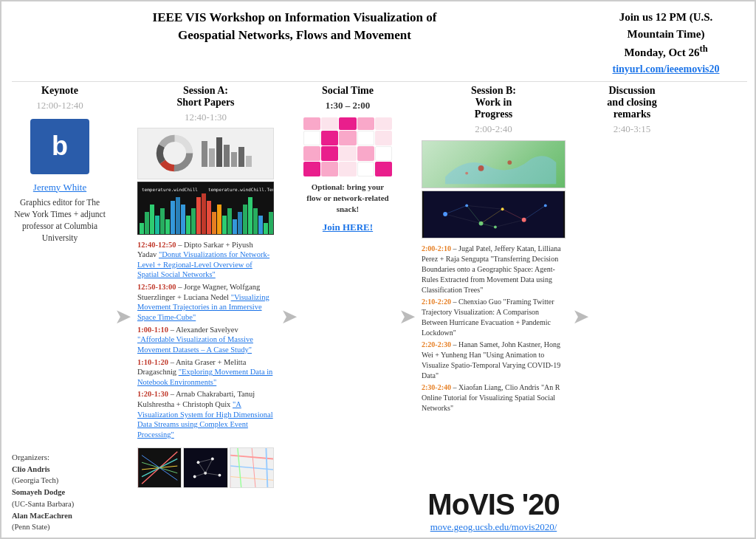 This screenshot has width=756, height=539. Describe the element at coordinates (493, 329) in the screenshot. I see `session-b-papers: 2:00-2:10 – Jugal Patel, Jeffery Katan, …` at that location.